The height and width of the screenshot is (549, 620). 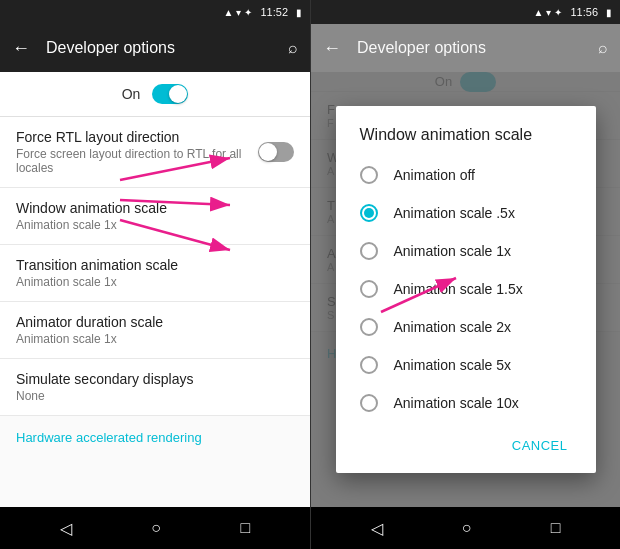 What do you see at coordinates (466, 327) in the screenshot?
I see `radio-animation-2x: Animation scale 2x` at bounding box center [466, 327].